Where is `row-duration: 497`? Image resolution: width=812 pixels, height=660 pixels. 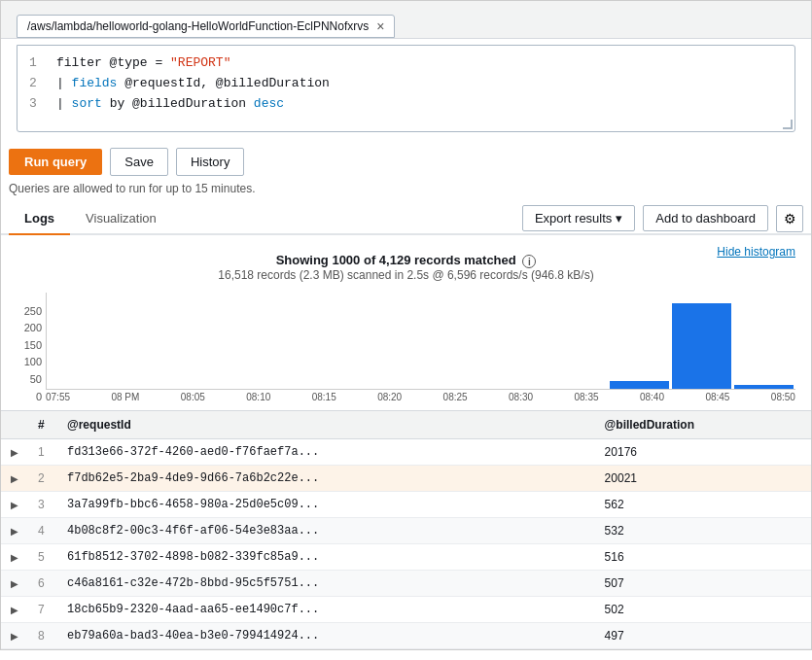
row-duration: 497 is located at coordinates (703, 636).